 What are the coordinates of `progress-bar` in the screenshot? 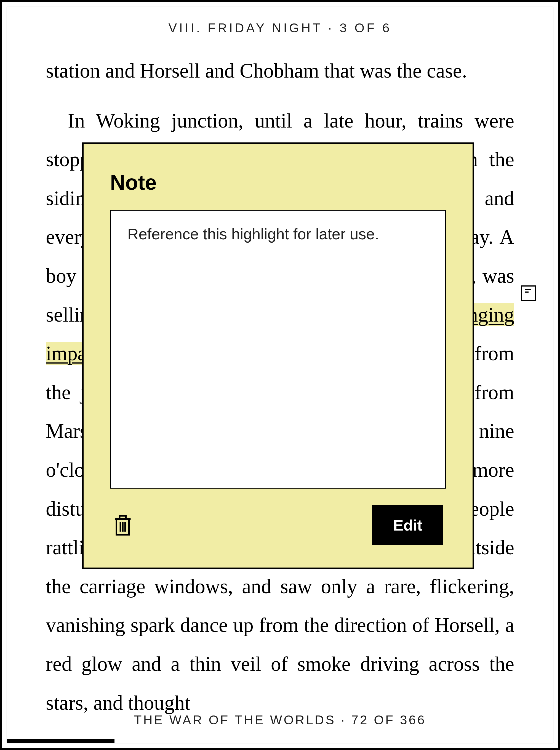 It's located at (280, 741).